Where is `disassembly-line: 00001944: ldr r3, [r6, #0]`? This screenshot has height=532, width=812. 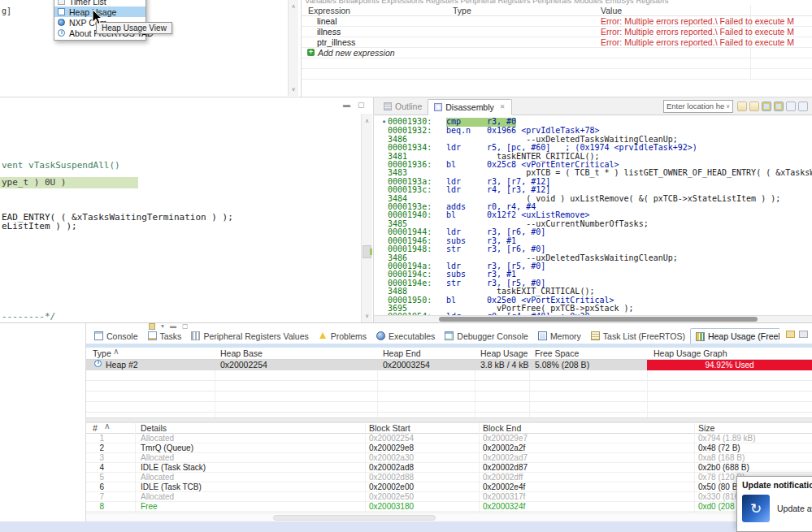
disassembly-line: 00001944: ldr r3, [r6, #0] is located at coordinates (597, 232).